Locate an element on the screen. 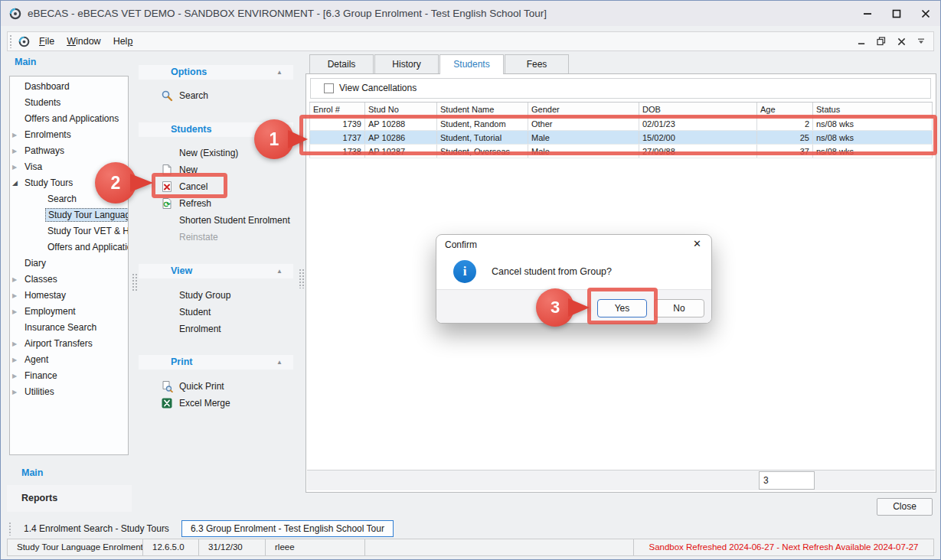 The height and width of the screenshot is (560, 941). mdi-minimize-icon is located at coordinates (861, 41).